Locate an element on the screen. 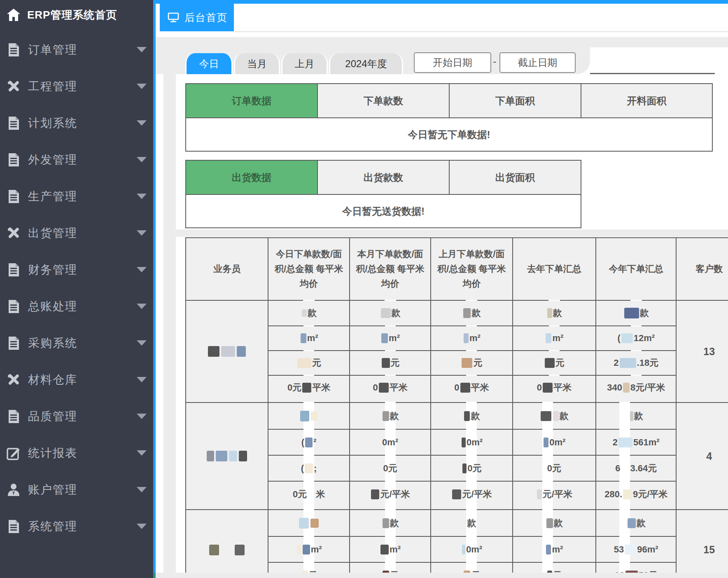 This screenshot has height=578, width=728. cell-value-fragment: 元 is located at coordinates (317, 363).